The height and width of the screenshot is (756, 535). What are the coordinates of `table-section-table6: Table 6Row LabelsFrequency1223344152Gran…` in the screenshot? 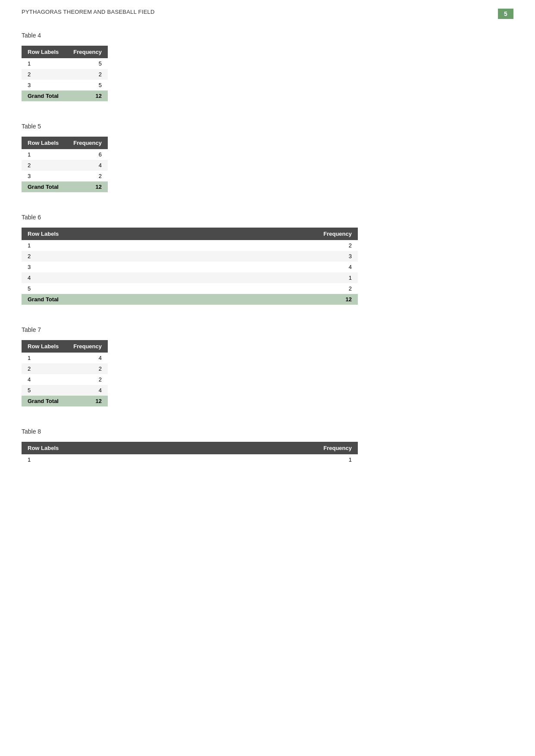 It's located at (267, 259).